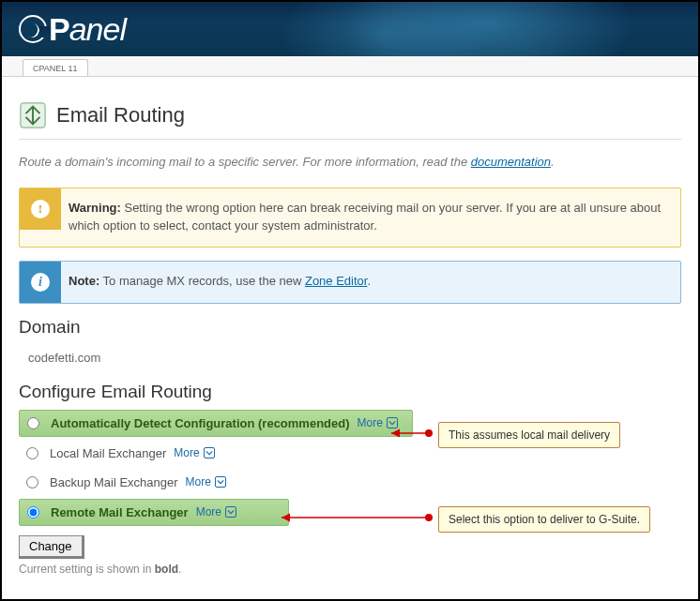 Image resolution: width=700 pixels, height=601 pixels. I want to click on documentation-link: documentation, so click(510, 161).